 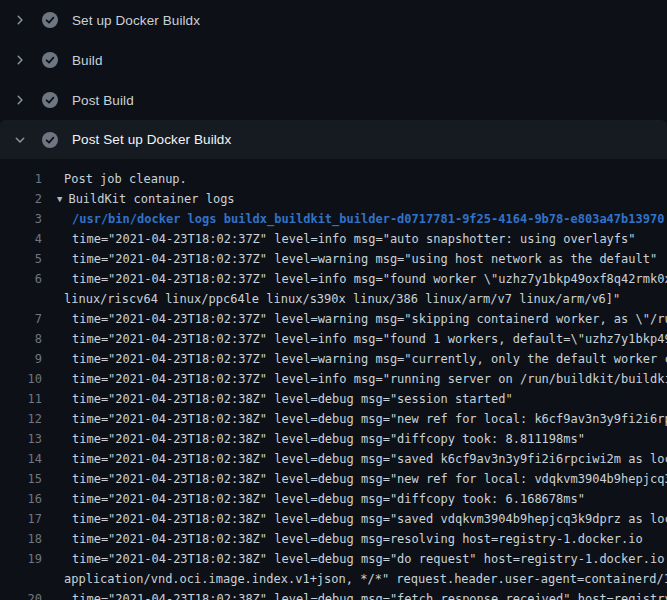 What do you see at coordinates (334, 319) in the screenshot?
I see `log-line: 7time="2021-04-23T18:02:37Z" level=warni…` at bounding box center [334, 319].